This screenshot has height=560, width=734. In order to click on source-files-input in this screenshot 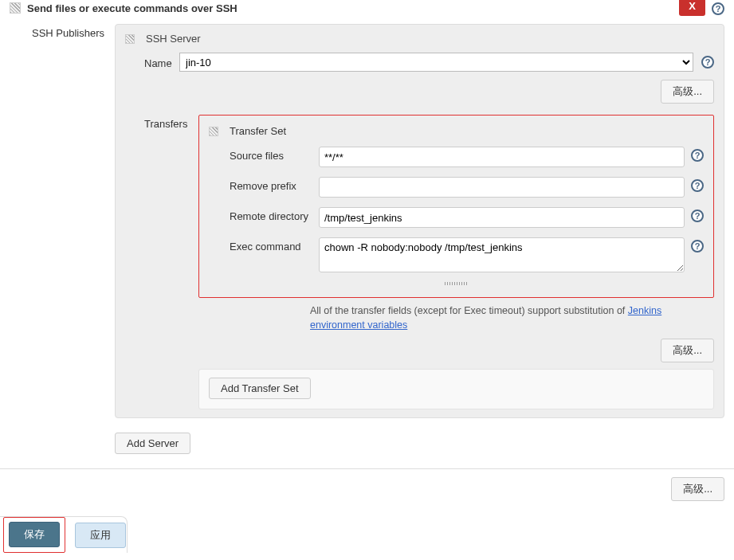, I will do `click(502, 157)`.